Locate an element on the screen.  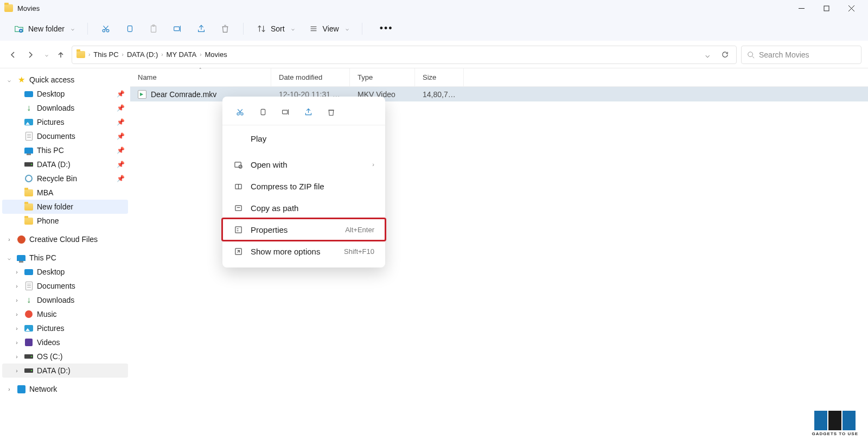
paste-button is located at coordinates (154, 29).